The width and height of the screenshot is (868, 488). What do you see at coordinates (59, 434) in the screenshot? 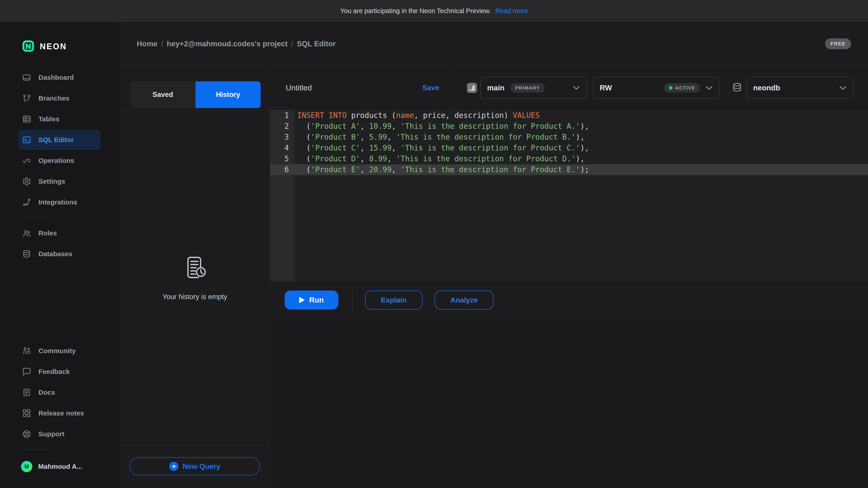
I see `sidebar-item-support: Support` at bounding box center [59, 434].